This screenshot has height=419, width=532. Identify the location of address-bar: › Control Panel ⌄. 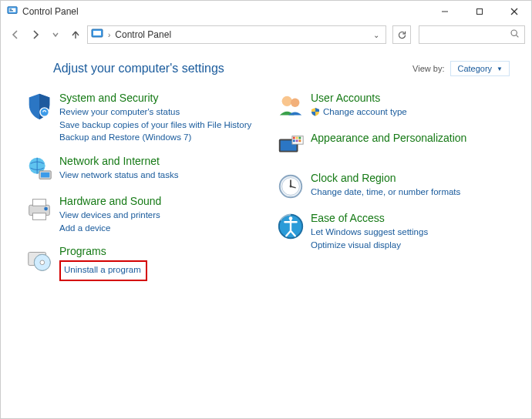
(237, 35).